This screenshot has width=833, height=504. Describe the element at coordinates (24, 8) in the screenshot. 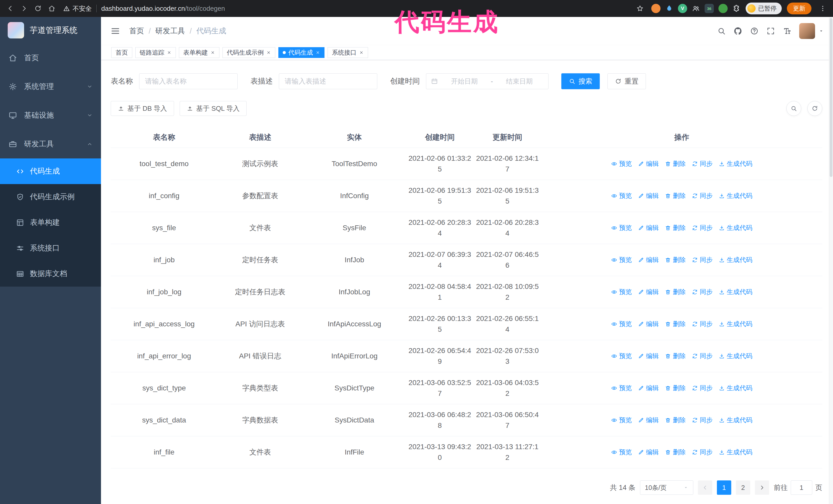

I see `browser-forward-button` at that location.